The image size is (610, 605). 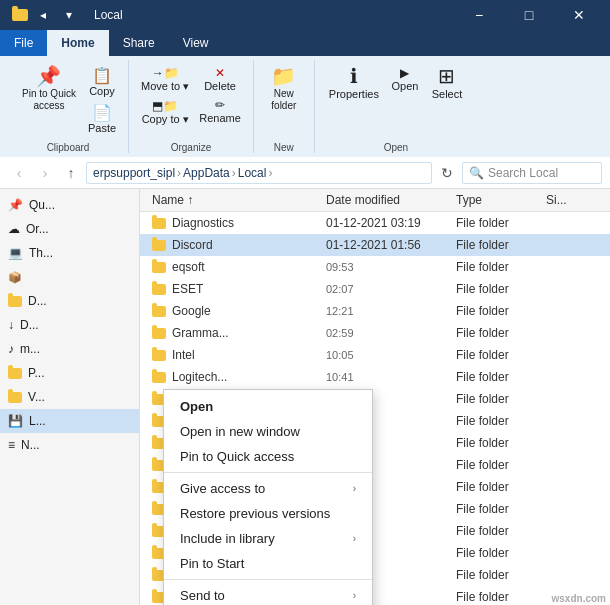 I want to click on file-row-logitech: Logitech... 10:41 File folder, so click(x=375, y=377).